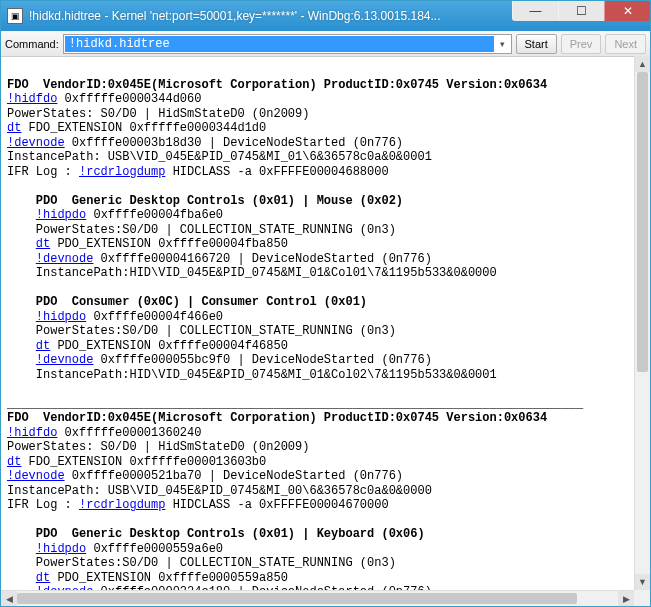  I want to click on hr: ________________________________________…, so click(295, 404).